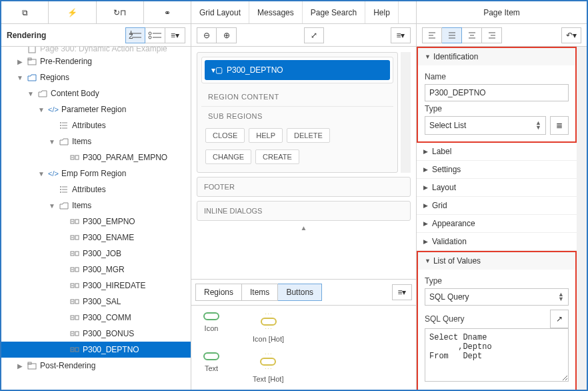 This screenshot has width=588, height=391. What do you see at coordinates (96, 157) in the screenshot?
I see `tree-row: P300_PARAM_EMPNO` at bounding box center [96, 157].